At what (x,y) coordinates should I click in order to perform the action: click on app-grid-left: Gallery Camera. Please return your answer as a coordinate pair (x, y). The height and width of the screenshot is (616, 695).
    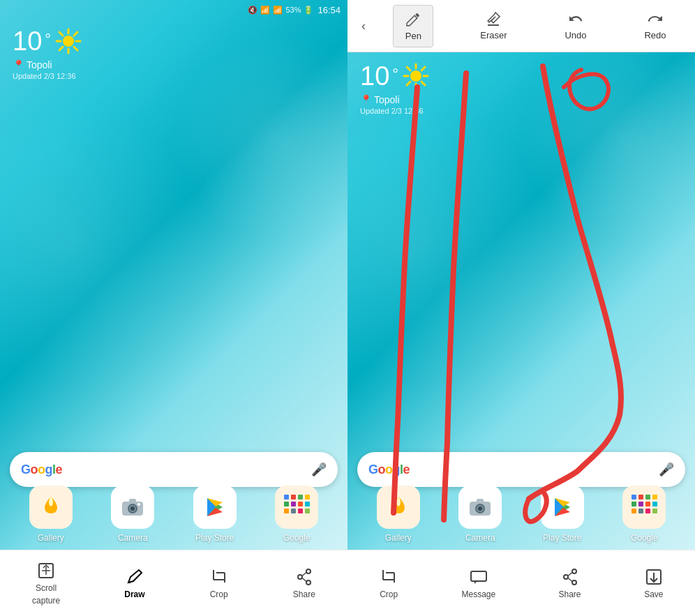
    Looking at the image, I should click on (174, 514).